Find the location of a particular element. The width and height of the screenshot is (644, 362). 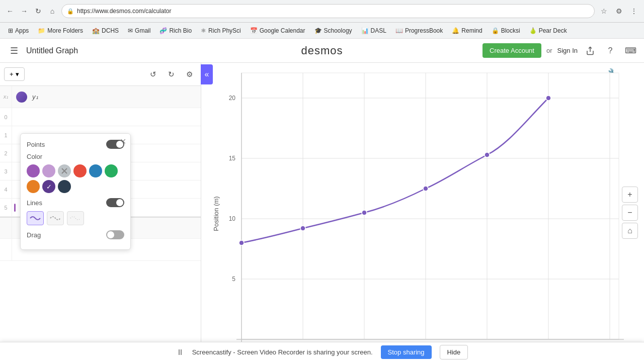

active-cursor is located at coordinates (15, 208).